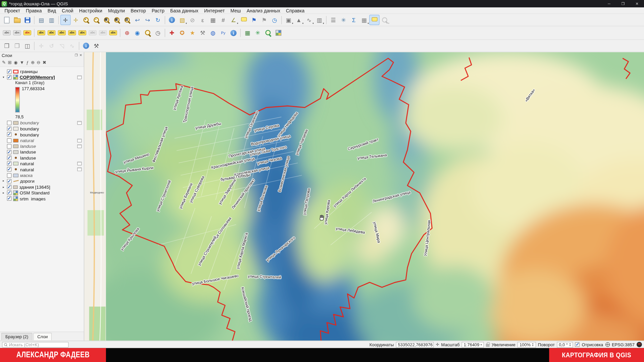 The width and height of the screenshot is (644, 362). Describe the element at coordinates (42, 20) in the screenshot. I see `new-print-layout-button: ▤` at that location.